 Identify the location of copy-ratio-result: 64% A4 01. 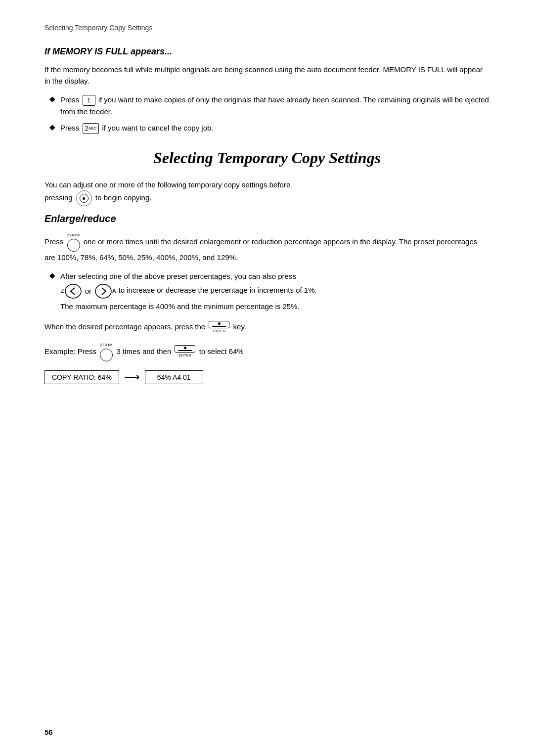
(174, 377).